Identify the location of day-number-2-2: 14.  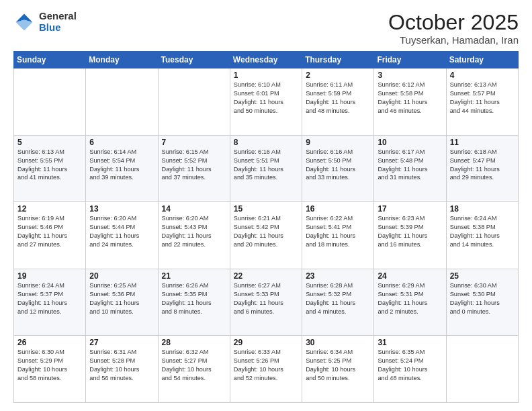
(194, 209).